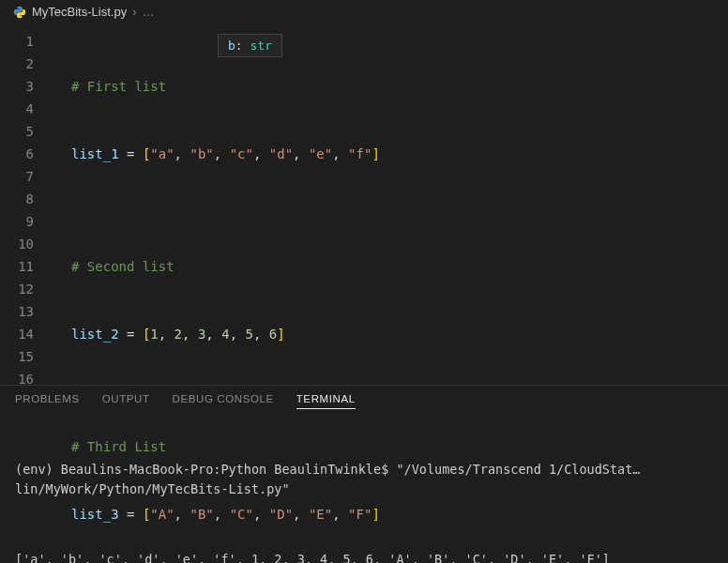 The height and width of the screenshot is (563, 728). What do you see at coordinates (26, 176) in the screenshot?
I see `line-number: 7` at bounding box center [26, 176].